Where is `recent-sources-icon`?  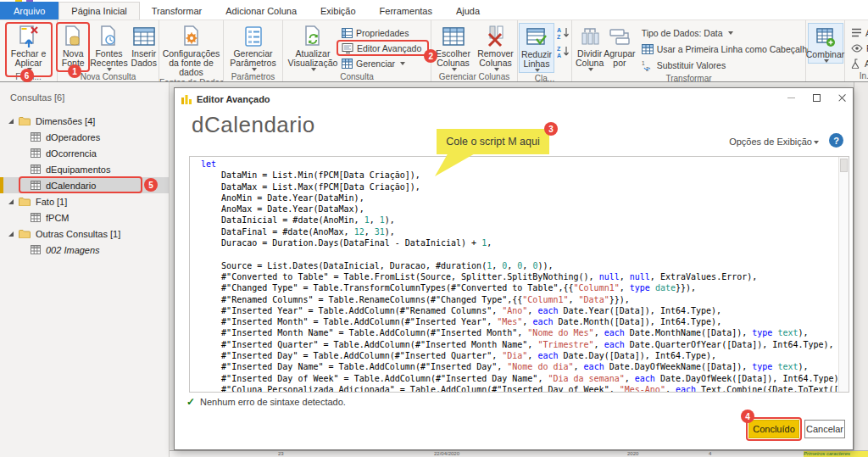
recent-sources-icon is located at coordinates (108, 36).